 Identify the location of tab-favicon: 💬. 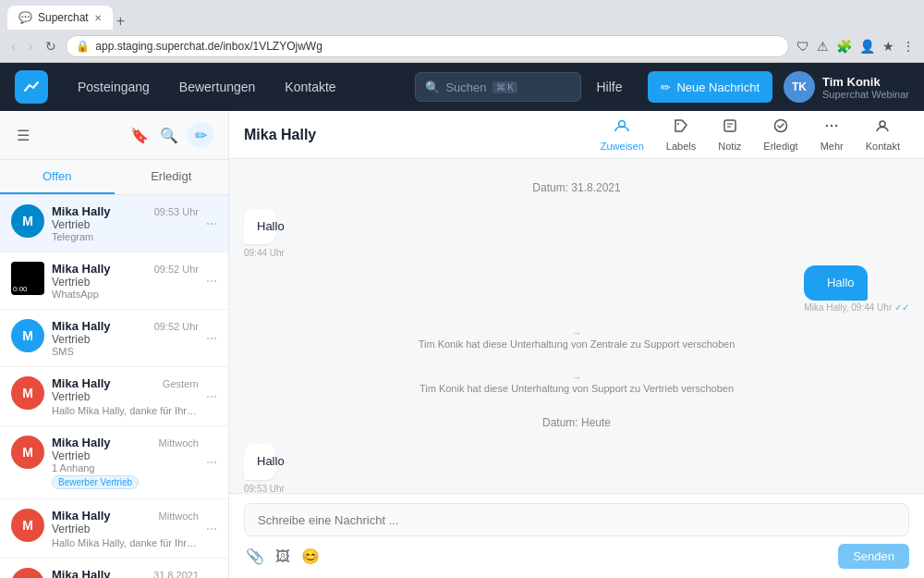
(26, 18).